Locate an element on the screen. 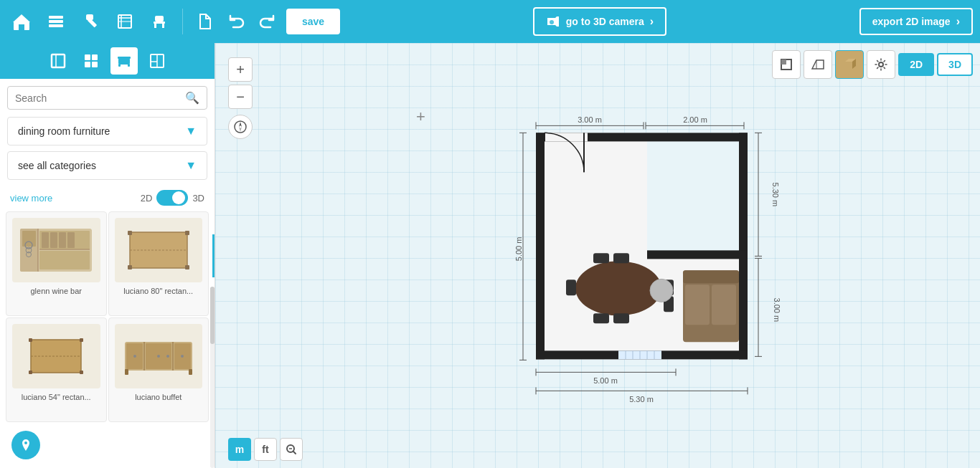 This screenshot has height=468, width=980. furniture-name: glenn wine bar is located at coordinates (56, 291).